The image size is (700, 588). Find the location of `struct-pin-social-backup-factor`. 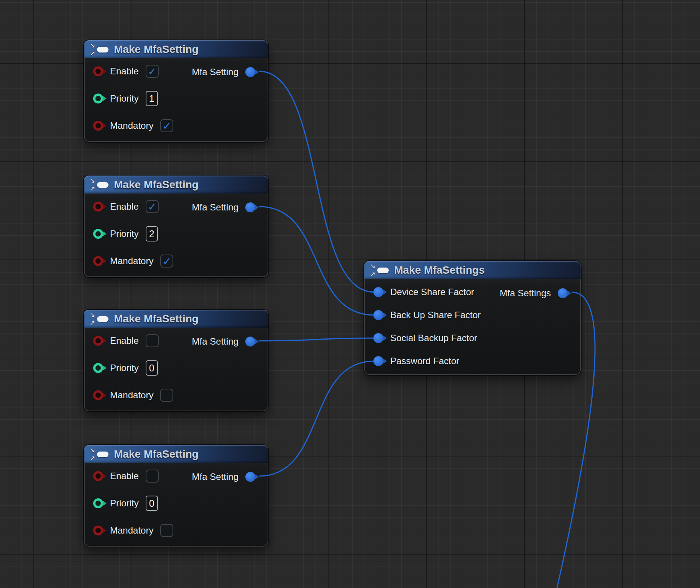

struct-pin-social-backup-factor is located at coordinates (378, 338).